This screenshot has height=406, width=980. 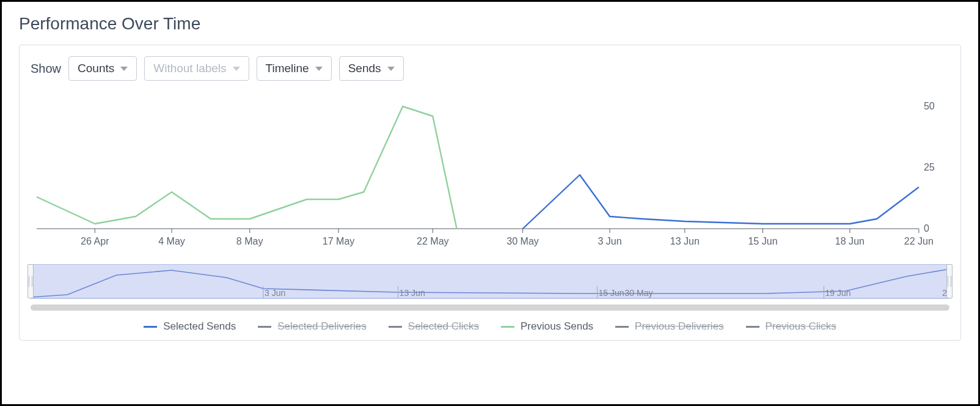 What do you see at coordinates (189, 68) in the screenshot?
I see `labels-dropdown-label: Without labels` at bounding box center [189, 68].